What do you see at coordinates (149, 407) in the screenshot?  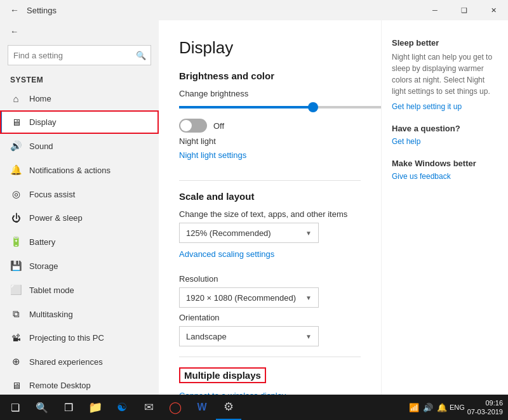 I see `mail-icon: ✉` at bounding box center [149, 407].